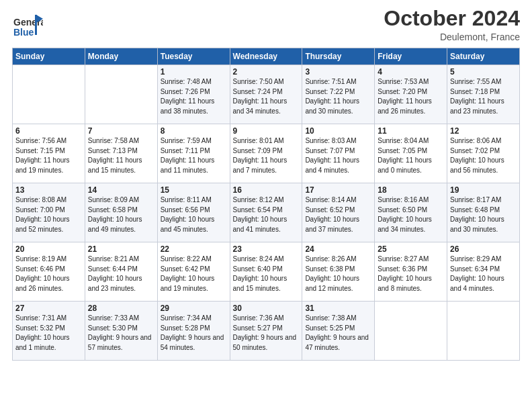 The height and width of the screenshot is (411, 532). I want to click on day-info: Sunrise: 8:26 AMSunset: 6:38 PMDaylight:…, so click(339, 274).